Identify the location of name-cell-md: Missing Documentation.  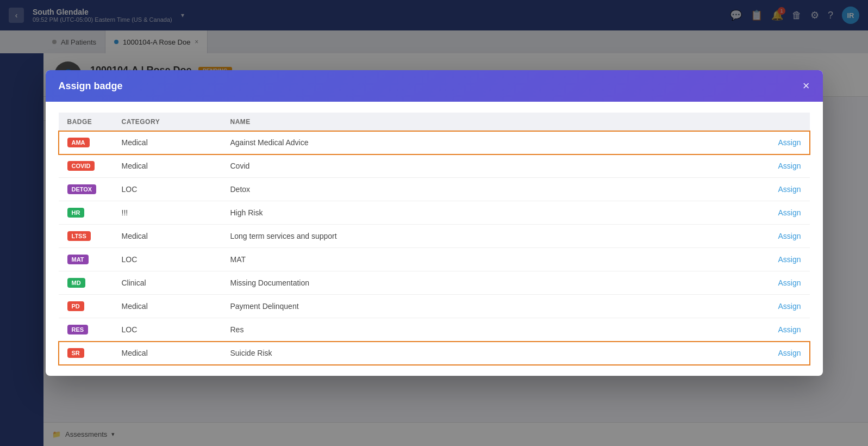
(444, 283).